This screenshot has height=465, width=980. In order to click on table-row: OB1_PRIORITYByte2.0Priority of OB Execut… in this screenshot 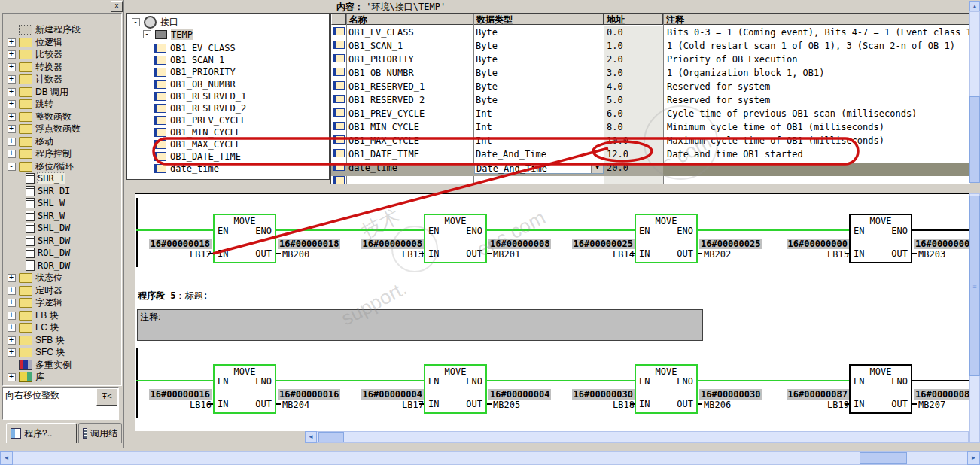, I will do `click(650, 59)`.